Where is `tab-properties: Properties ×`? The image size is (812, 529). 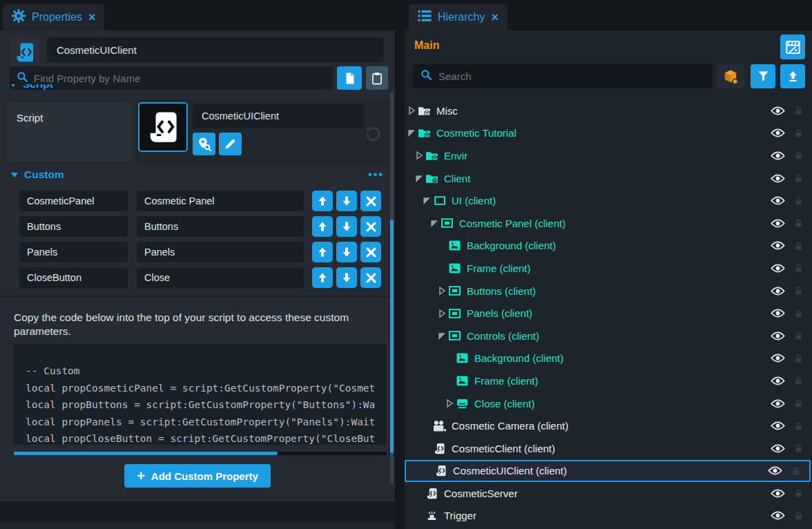 tab-properties: Properties × is located at coordinates (54, 17).